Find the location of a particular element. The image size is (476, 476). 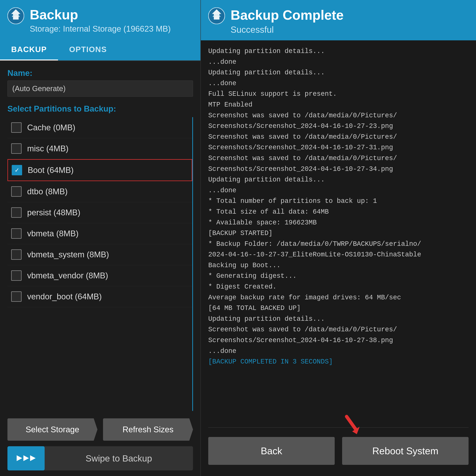

scroll-indicator is located at coordinates (193, 205).